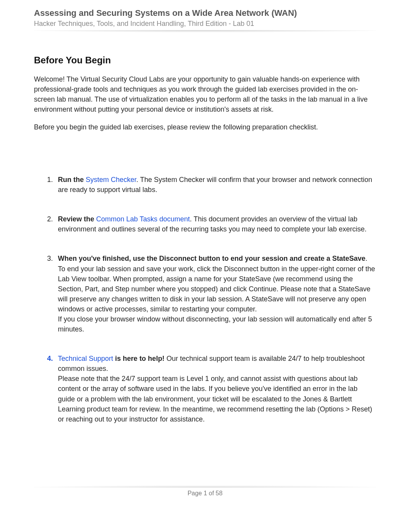 Image resolution: width=410 pixels, height=532 pixels. What do you see at coordinates (205, 493) in the screenshot?
I see `page-number: Page 1 of 58` at bounding box center [205, 493].